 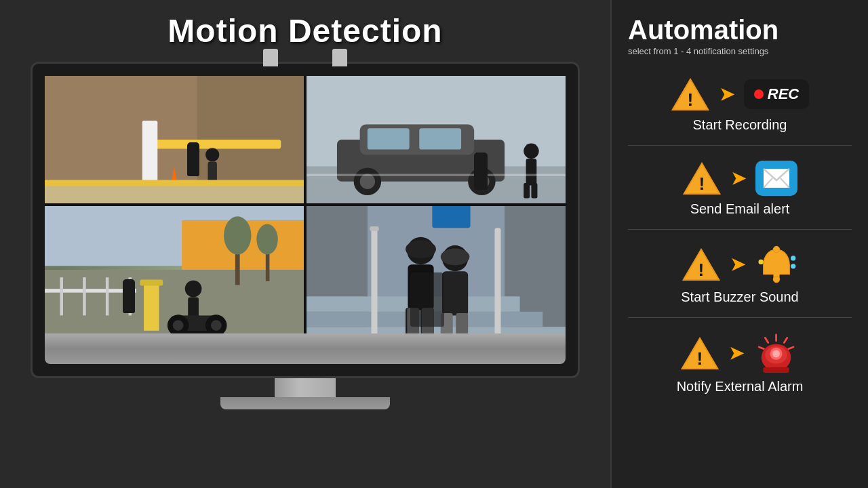 What do you see at coordinates (702, 178) in the screenshot?
I see `alert-triangle-icon-2: !` at bounding box center [702, 178].